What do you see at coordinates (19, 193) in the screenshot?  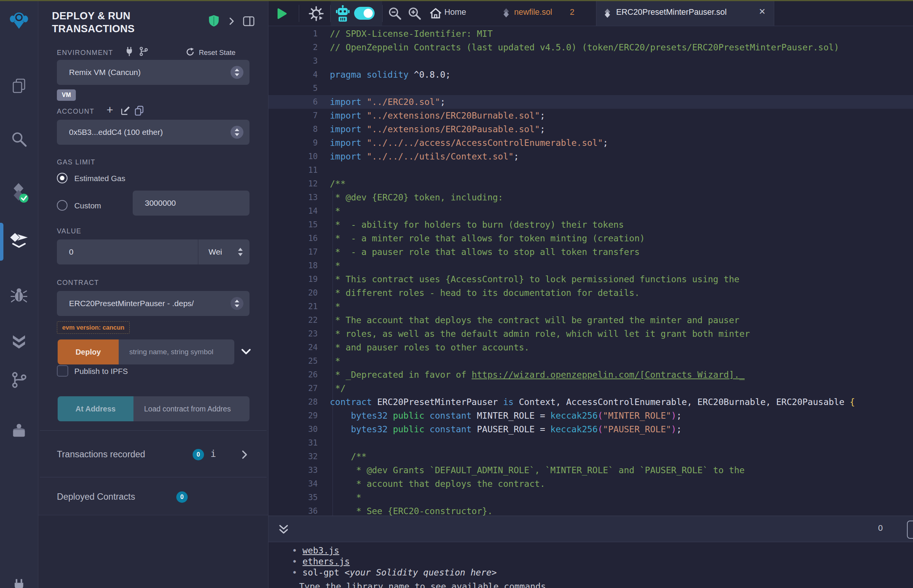 I see `solidity-compiler-icon` at bounding box center [19, 193].